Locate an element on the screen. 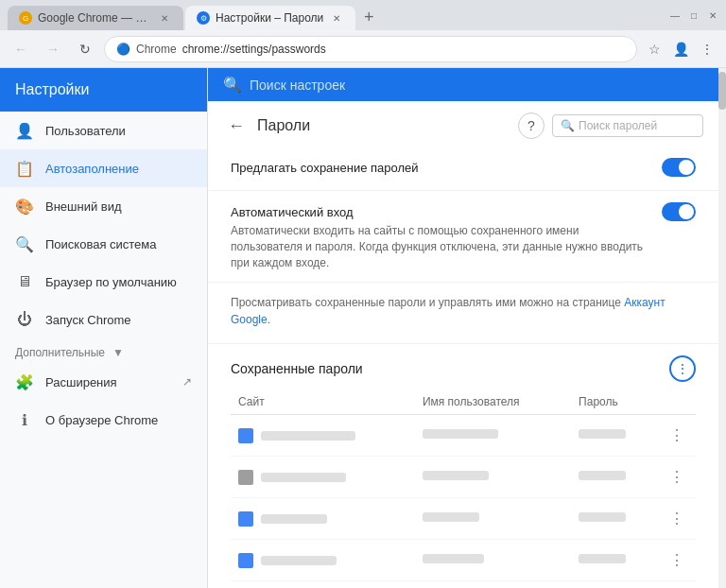 Image resolution: width=726 pixels, height=588 pixels. settings-search-bar: 🔍 is located at coordinates (463, 85).